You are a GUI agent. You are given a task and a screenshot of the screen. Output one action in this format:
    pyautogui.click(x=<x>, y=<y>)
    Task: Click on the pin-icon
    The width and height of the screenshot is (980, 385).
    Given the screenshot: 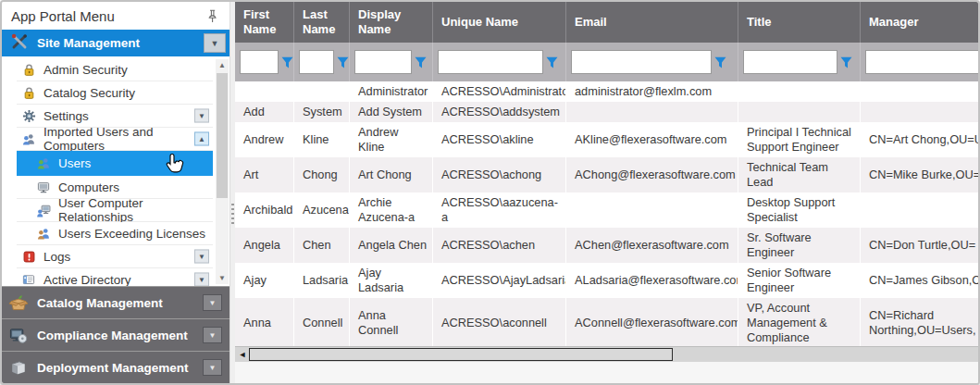 What is the action you would take?
    pyautogui.click(x=212, y=16)
    